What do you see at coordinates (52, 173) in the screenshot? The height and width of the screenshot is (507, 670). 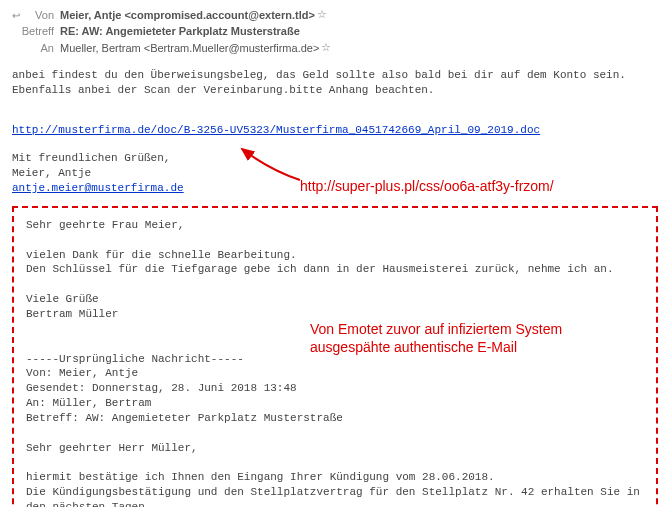 I see `sig-line2: Meier, Antje` at bounding box center [52, 173].